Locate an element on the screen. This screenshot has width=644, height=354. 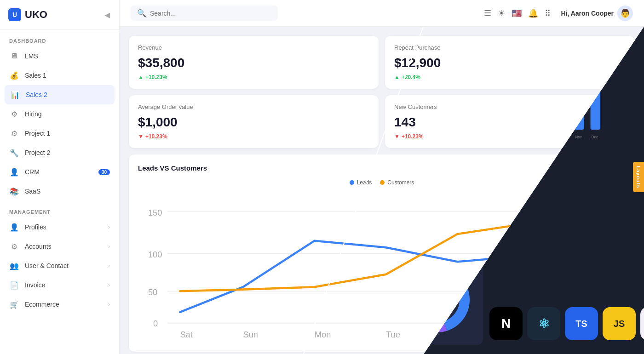
stat-value-repeat: $12,900 is located at coordinates (510, 63).